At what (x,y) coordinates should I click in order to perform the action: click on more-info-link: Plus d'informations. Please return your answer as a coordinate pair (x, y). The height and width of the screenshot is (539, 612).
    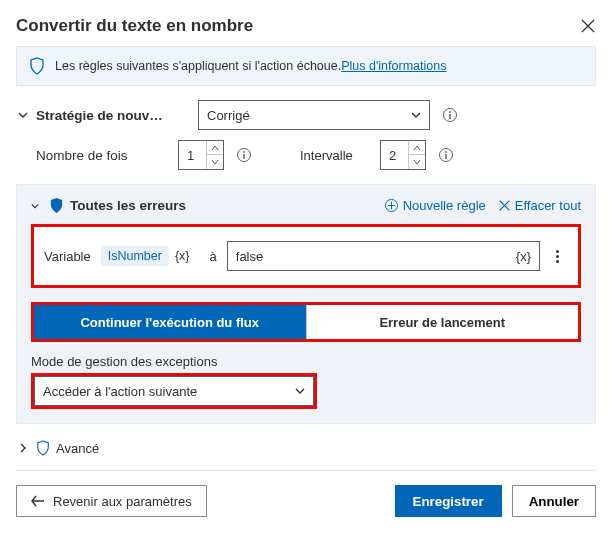
    Looking at the image, I should click on (394, 66).